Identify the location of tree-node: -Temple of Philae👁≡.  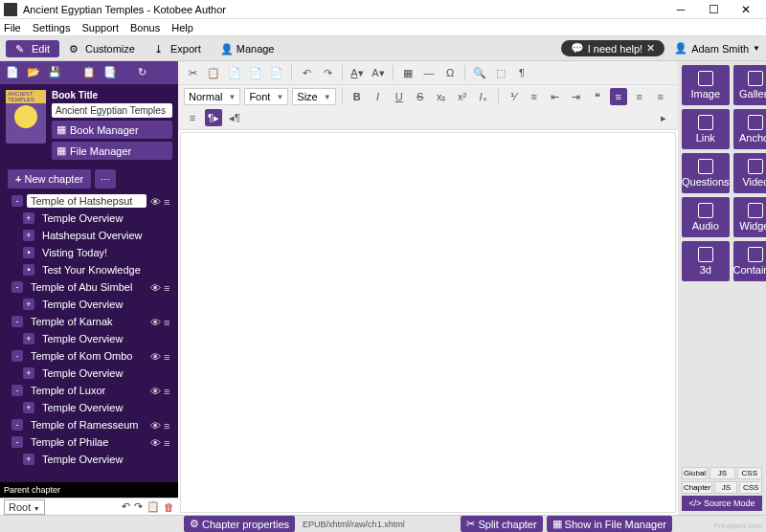
(89, 442).